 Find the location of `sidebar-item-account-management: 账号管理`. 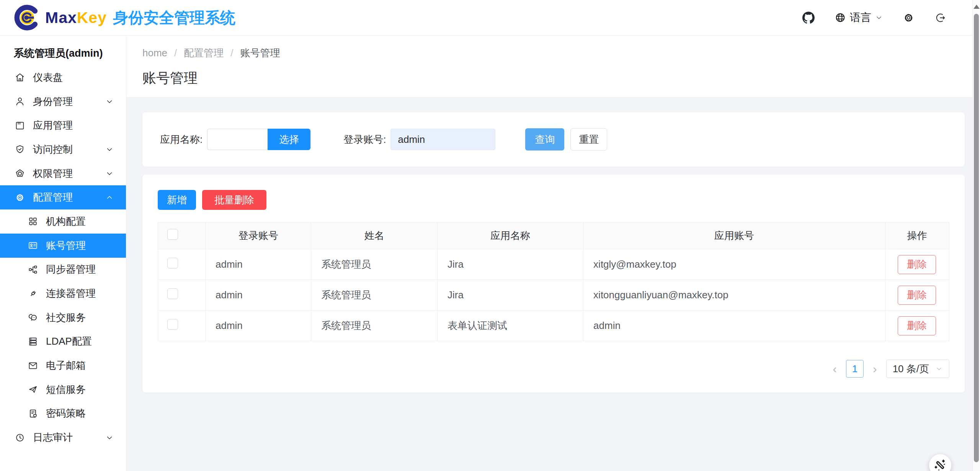

sidebar-item-account-management: 账号管理 is located at coordinates (63, 246).